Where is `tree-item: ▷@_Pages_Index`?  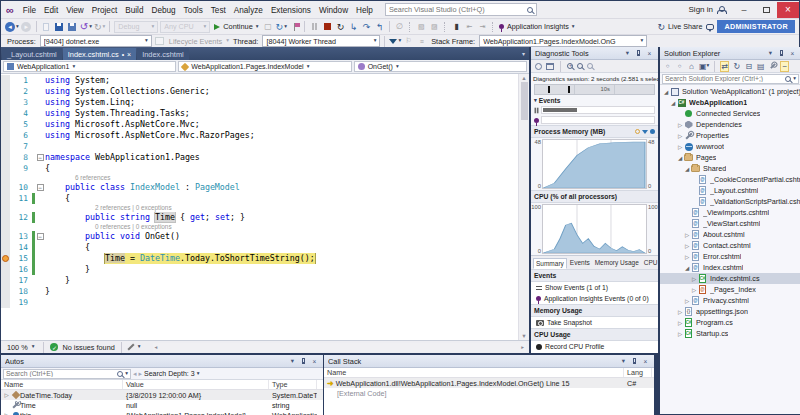
tree-item: ▷@_Pages_Index is located at coordinates (730, 290).